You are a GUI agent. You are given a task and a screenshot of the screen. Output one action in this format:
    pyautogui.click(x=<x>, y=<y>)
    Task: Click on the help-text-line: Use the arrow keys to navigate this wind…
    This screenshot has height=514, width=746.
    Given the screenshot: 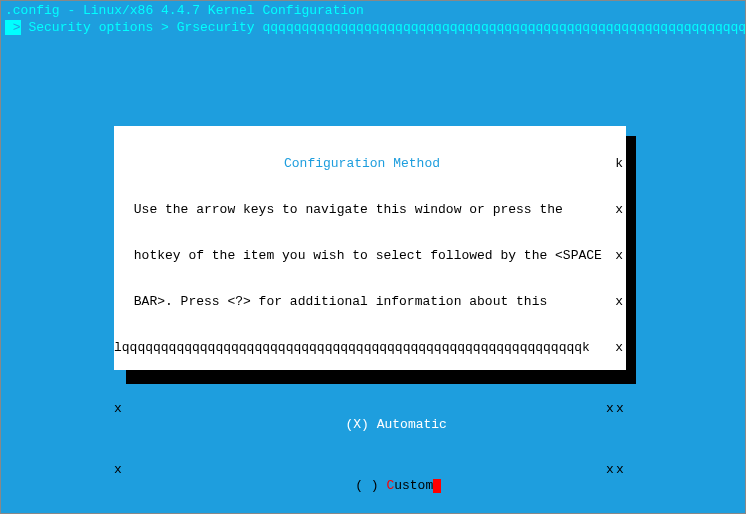 What is the action you would take?
    pyautogui.click(x=370, y=210)
    